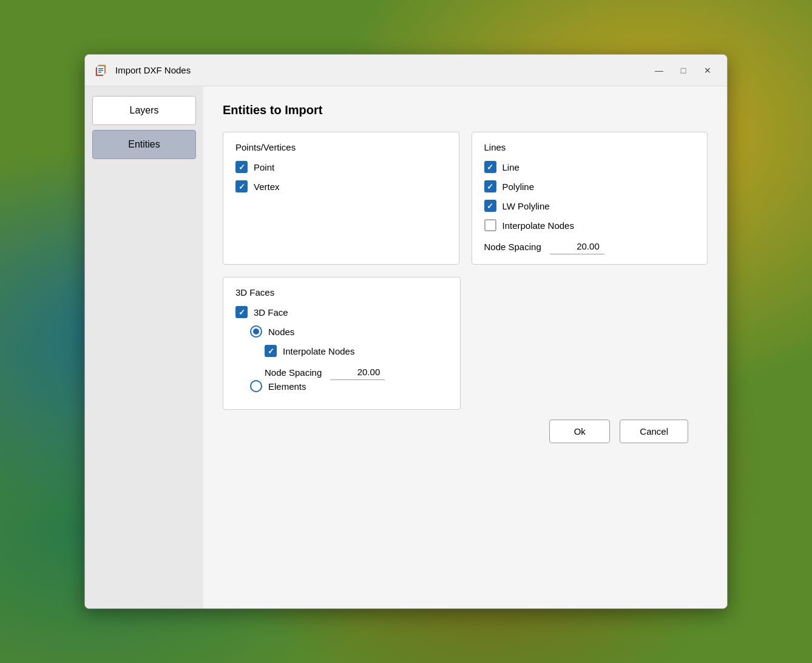  What do you see at coordinates (708, 70) in the screenshot?
I see `close-button: ✕` at bounding box center [708, 70].